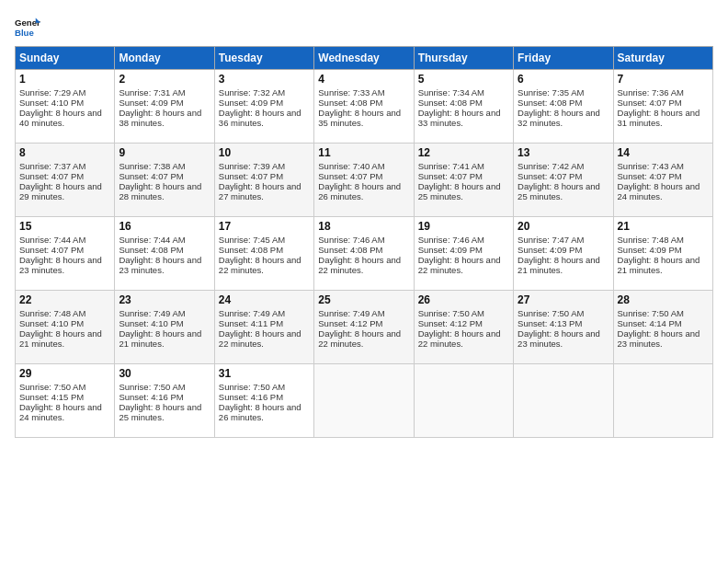  I want to click on daylight-label: Daylight: 8 hours and 40 minutes., so click(61, 118).